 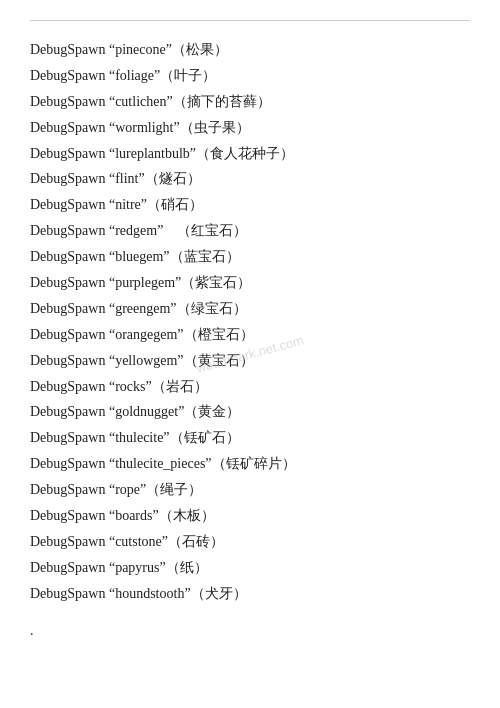 What do you see at coordinates (250, 154) in the screenshot?
I see `list-item: DebugSpawn “lureplantbulb”（食人花种子）` at bounding box center [250, 154].